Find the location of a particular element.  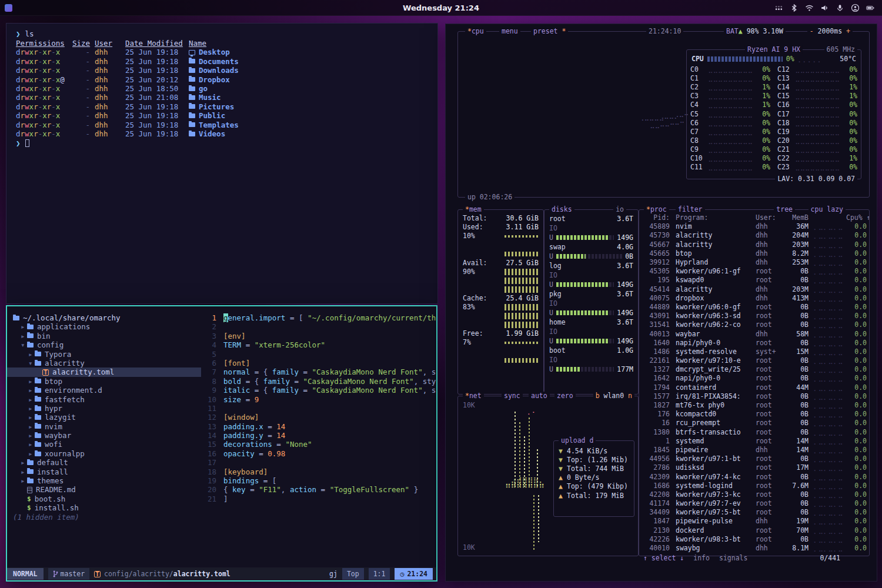

user-icon is located at coordinates (855, 8).